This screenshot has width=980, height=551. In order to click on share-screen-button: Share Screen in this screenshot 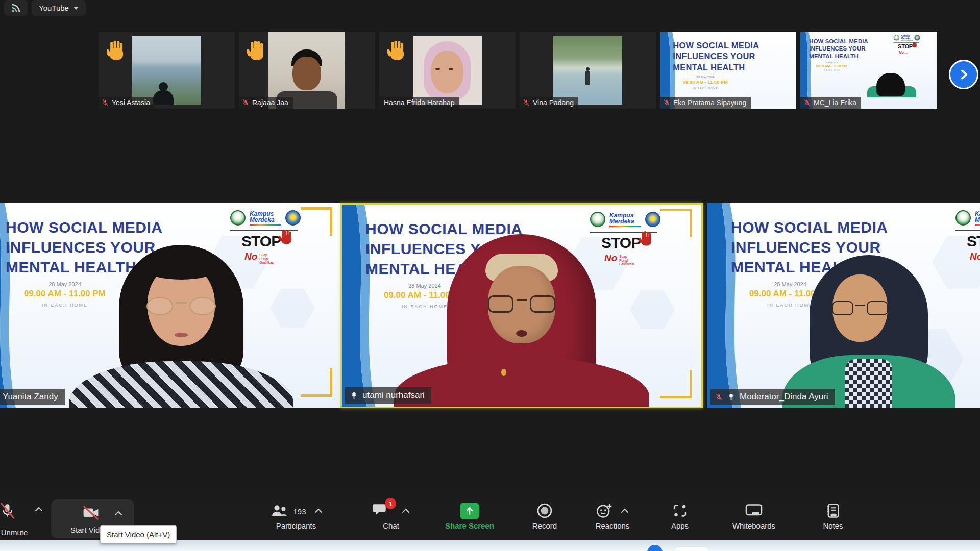, I will do `click(470, 516)`.